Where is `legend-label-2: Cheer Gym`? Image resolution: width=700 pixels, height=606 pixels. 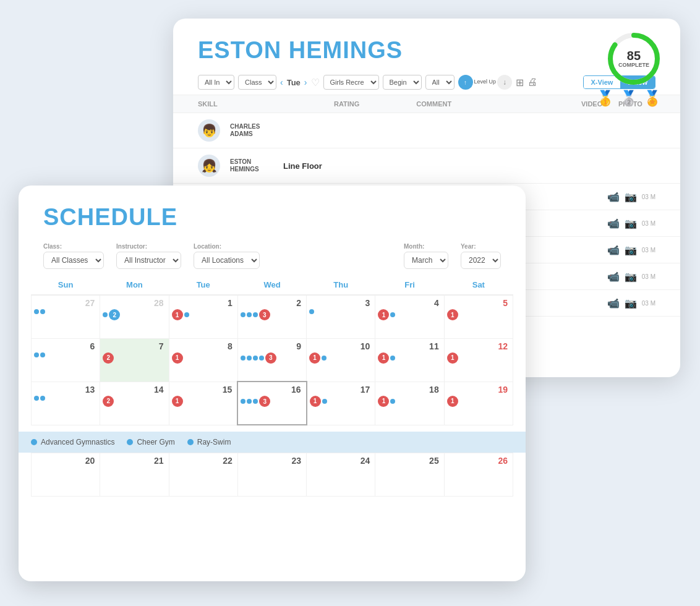
legend-label-2: Cheer Gym is located at coordinates (156, 442).